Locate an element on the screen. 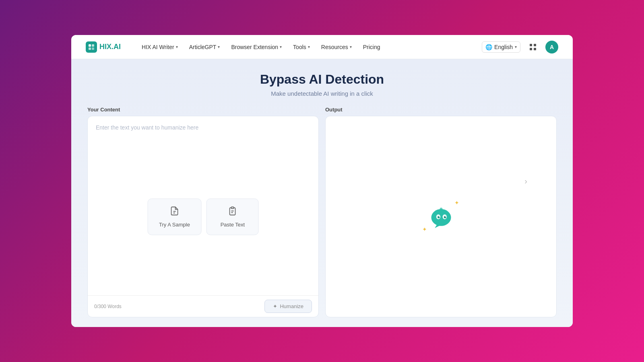  paste-text-label: Paste Text is located at coordinates (233, 224).